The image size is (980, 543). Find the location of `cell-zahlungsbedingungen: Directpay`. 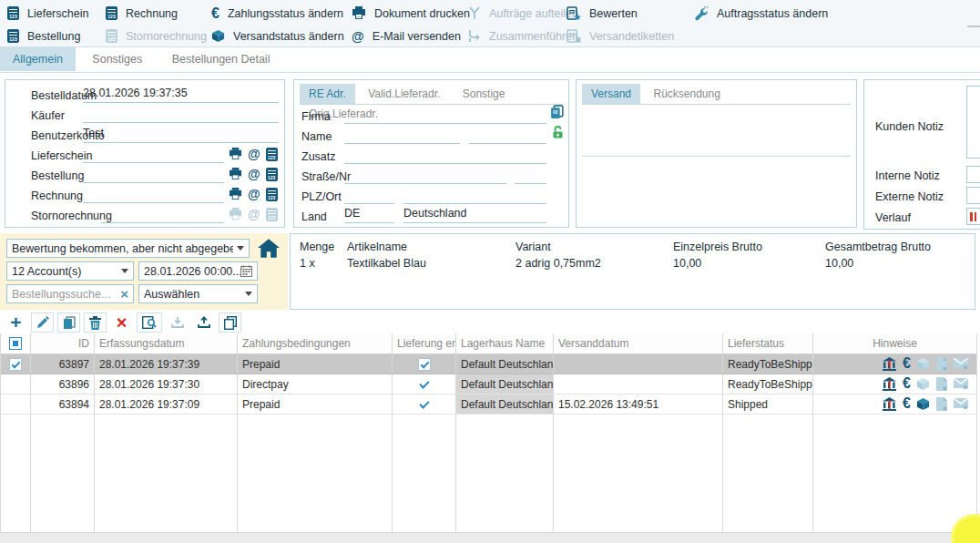

cell-zahlungsbedingungen: Directpay is located at coordinates (315, 384).